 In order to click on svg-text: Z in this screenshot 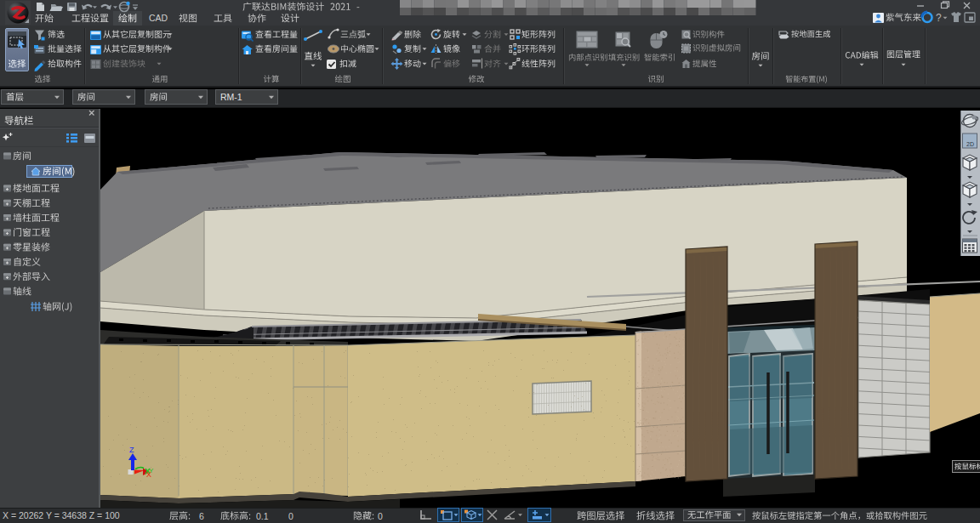, I will do `click(132, 450)`.